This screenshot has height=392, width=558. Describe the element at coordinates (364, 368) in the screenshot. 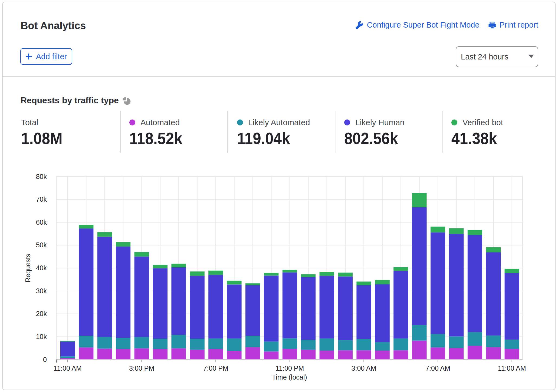

I see `svg-text: 3:00 AM` at that location.